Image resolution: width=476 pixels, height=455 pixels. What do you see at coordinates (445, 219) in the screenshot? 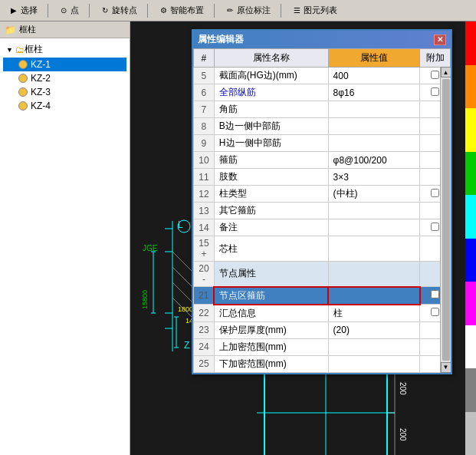
I see `dialog-scrollbar: ▲ ▼` at bounding box center [445, 219].